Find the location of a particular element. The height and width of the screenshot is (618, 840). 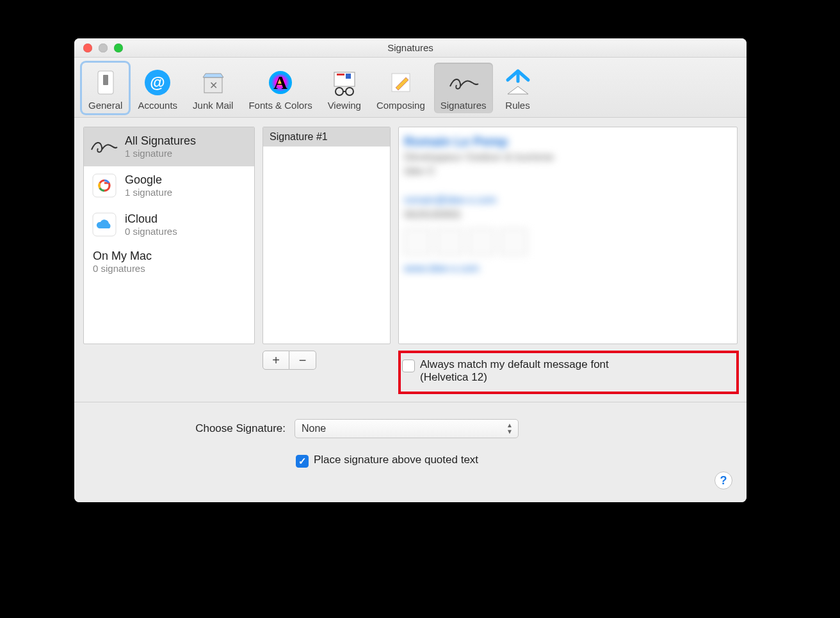

match-font-label: Always match my default message font is located at coordinates (515, 365).